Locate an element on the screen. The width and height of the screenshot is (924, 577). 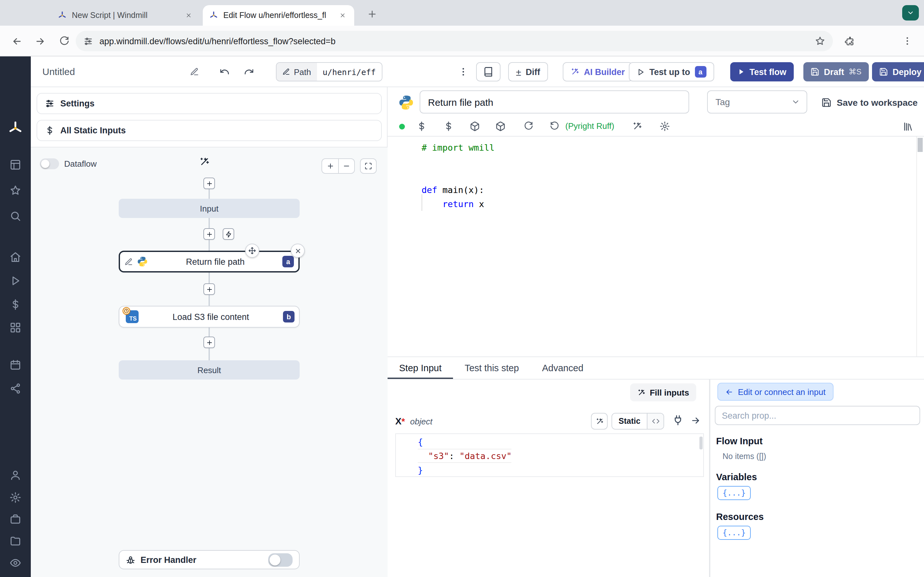
zoom-in-button is located at coordinates (330, 166).